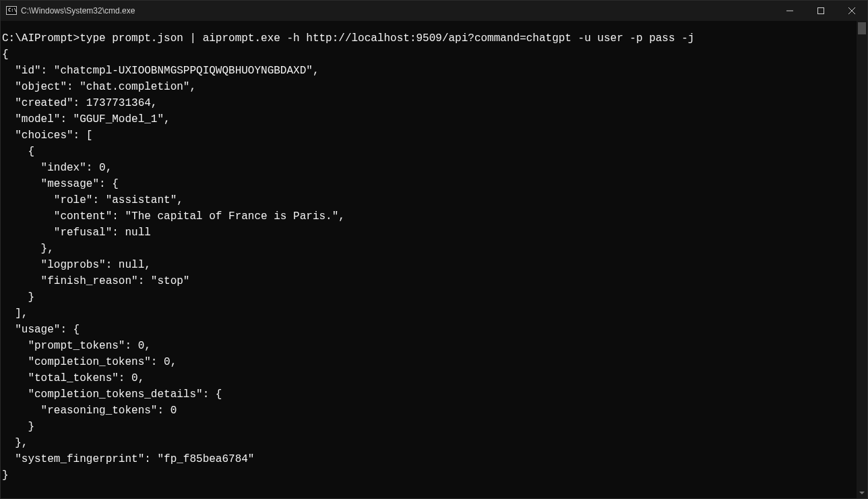 The image size is (868, 499). What do you see at coordinates (862, 28) in the screenshot?
I see `scrollbar-thumb` at bounding box center [862, 28].